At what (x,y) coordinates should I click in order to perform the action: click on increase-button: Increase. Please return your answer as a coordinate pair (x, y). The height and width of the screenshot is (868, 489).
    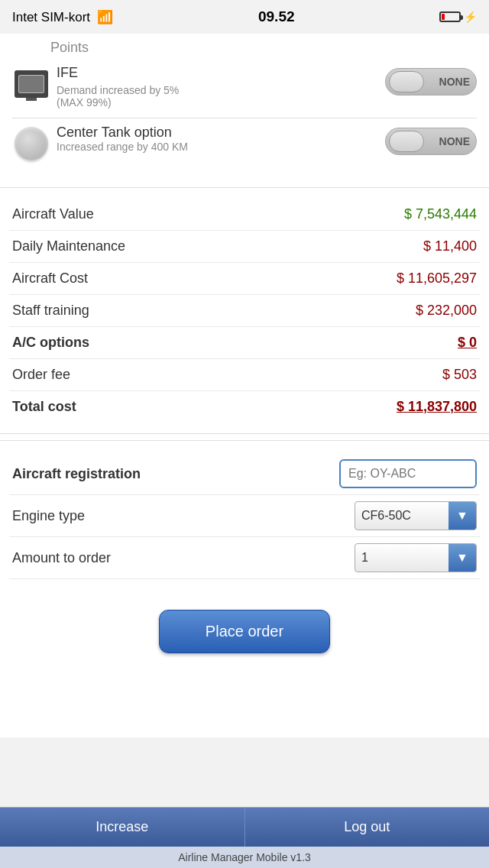
    Looking at the image, I should click on (122, 827).